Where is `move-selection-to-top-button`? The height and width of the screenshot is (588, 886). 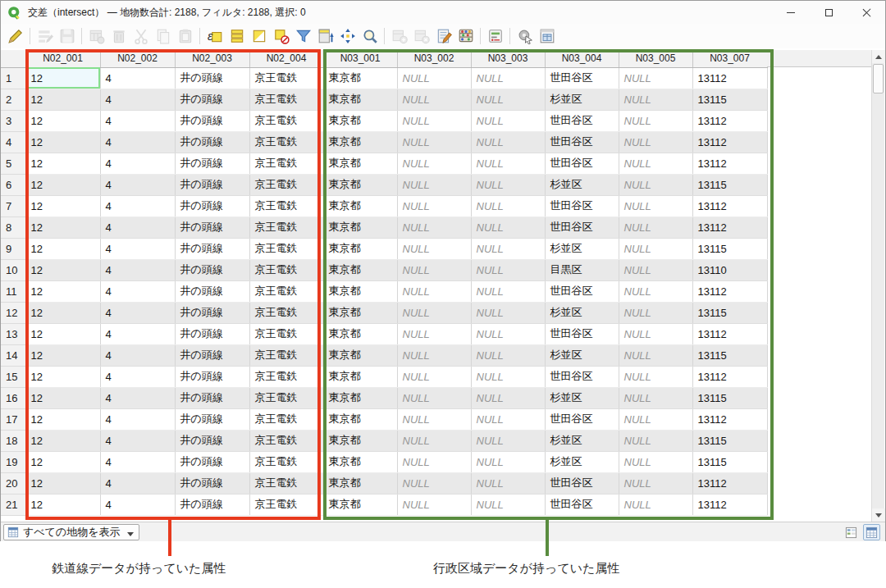
move-selection-to-top-button is located at coordinates (325, 36).